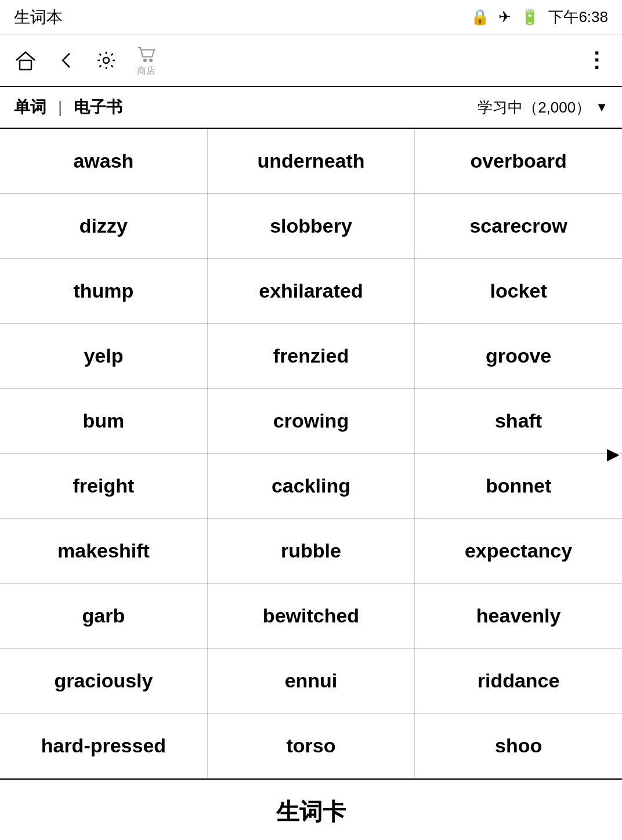 The height and width of the screenshot is (840, 622). Describe the element at coordinates (543, 108) in the screenshot. I see `status-filter: 学习中（2,000） ▼` at that location.